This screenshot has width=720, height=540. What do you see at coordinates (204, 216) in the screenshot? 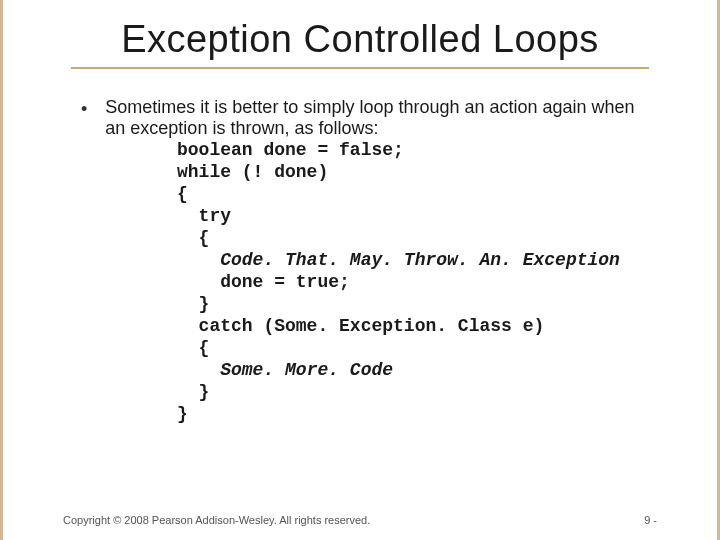
I see `code-line: try` at bounding box center [204, 216].